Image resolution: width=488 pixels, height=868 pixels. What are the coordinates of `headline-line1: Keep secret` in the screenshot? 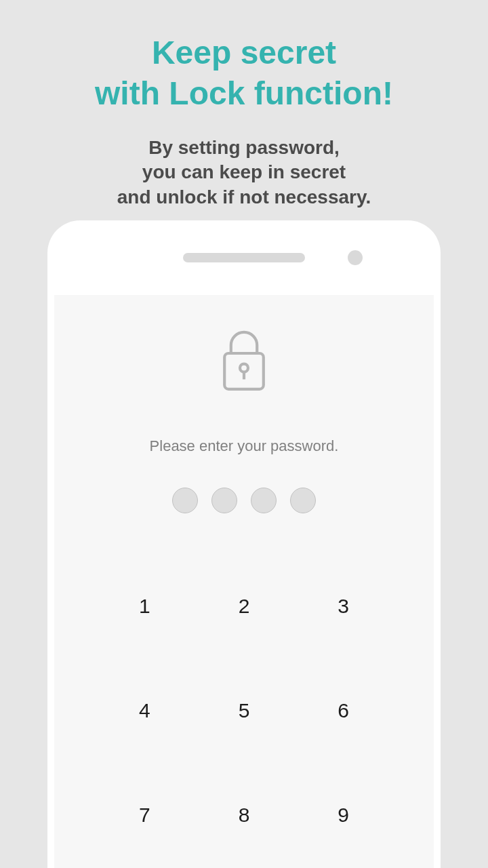 It's located at (244, 53).